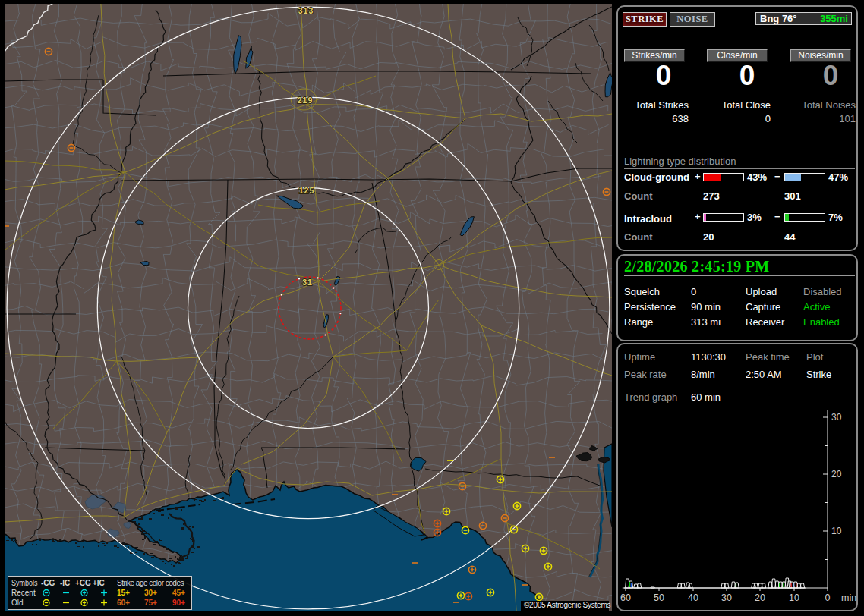  What do you see at coordinates (307, 11) in the screenshot?
I see `svg-text: 313` at bounding box center [307, 11].